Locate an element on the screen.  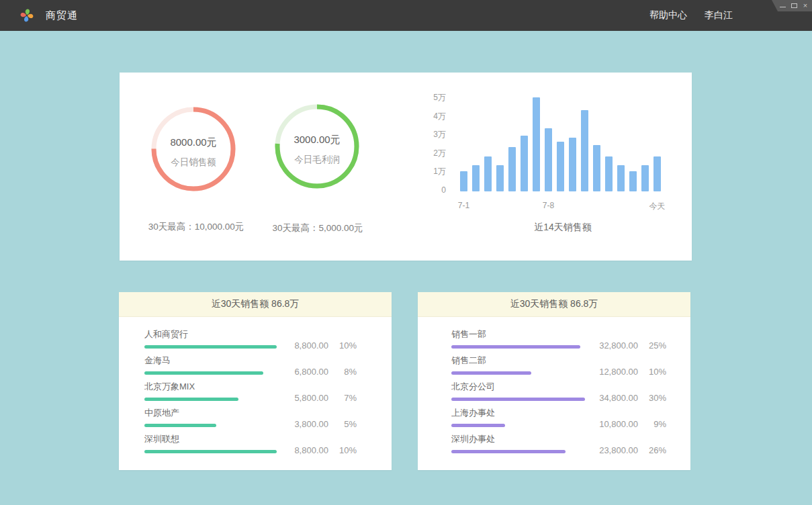
department-rank-list: 销售一部32,800.0025%销售二部12,800.0010%北京分公司34,… is located at coordinates (554, 388).